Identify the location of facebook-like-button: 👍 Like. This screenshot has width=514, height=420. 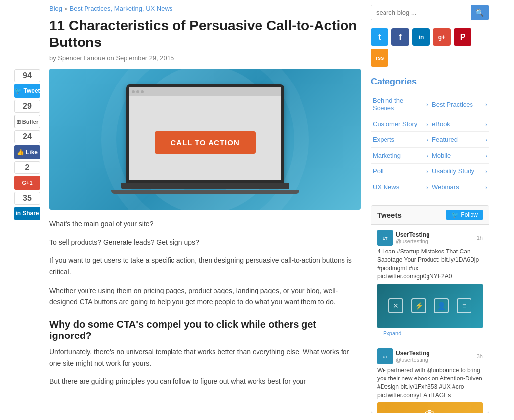
(27, 152).